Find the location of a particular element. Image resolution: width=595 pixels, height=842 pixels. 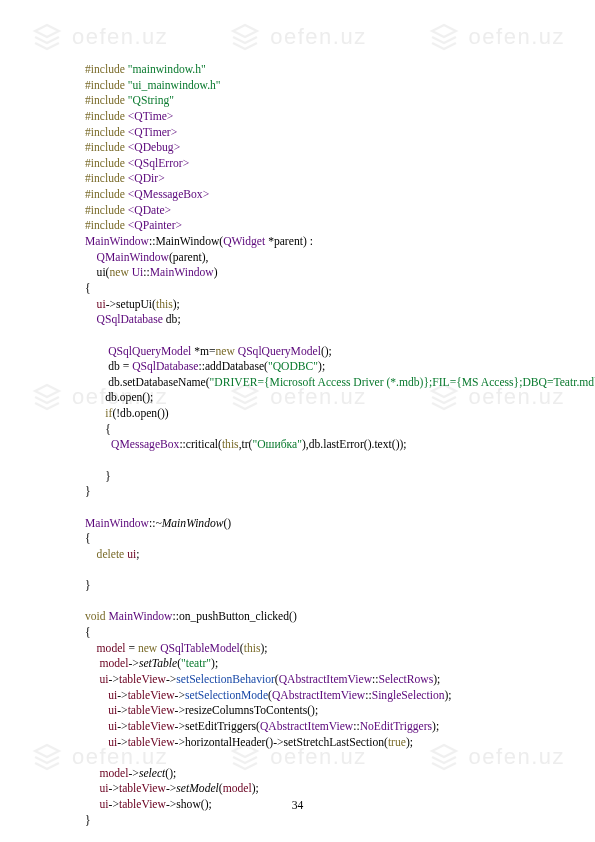

code-token: QSqlTableModel is located at coordinates (200, 648).